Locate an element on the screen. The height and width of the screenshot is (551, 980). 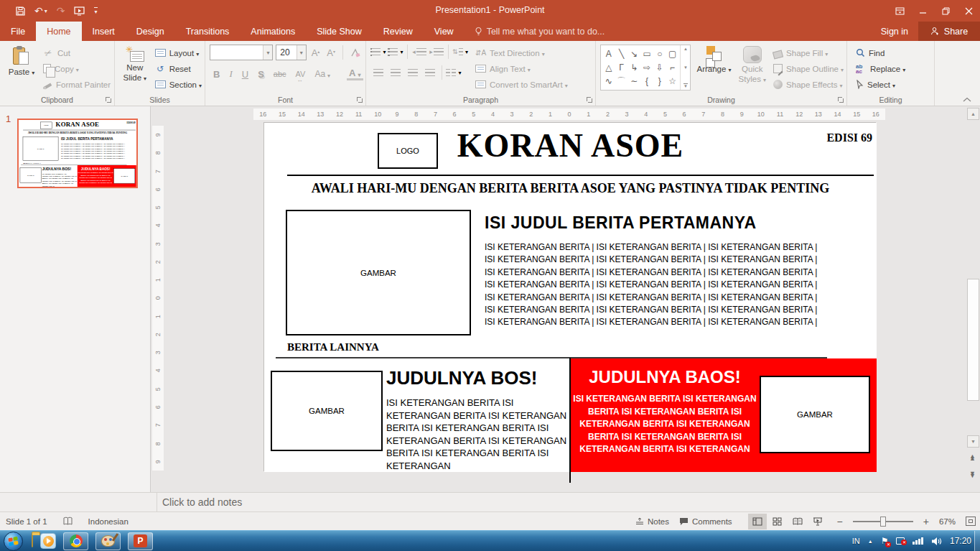
comments-toggle-button: Comments is located at coordinates (706, 522).